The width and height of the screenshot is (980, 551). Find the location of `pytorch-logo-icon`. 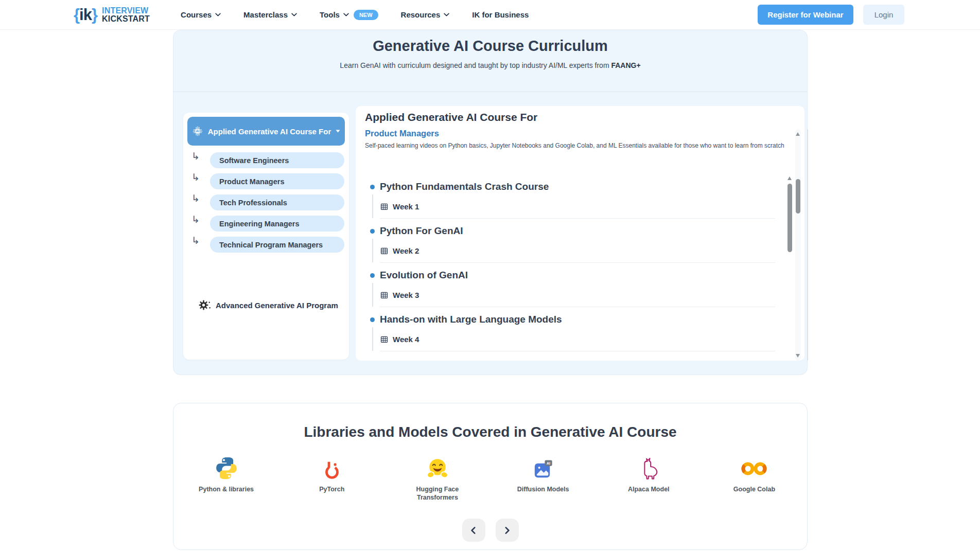

pytorch-logo-icon is located at coordinates (332, 470).